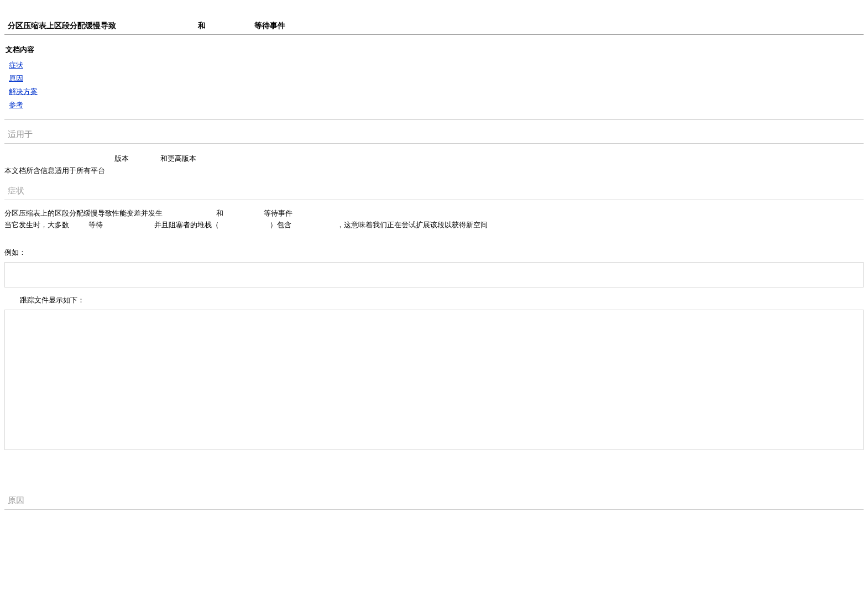  Describe the element at coordinates (436, 79) in the screenshot. I see `toc-link-cause: 原因` at that location.